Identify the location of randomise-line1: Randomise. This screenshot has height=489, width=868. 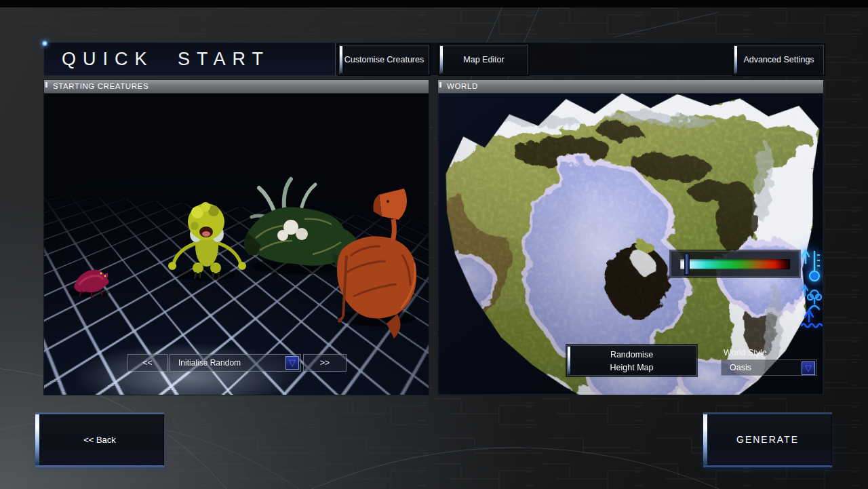
(632, 355).